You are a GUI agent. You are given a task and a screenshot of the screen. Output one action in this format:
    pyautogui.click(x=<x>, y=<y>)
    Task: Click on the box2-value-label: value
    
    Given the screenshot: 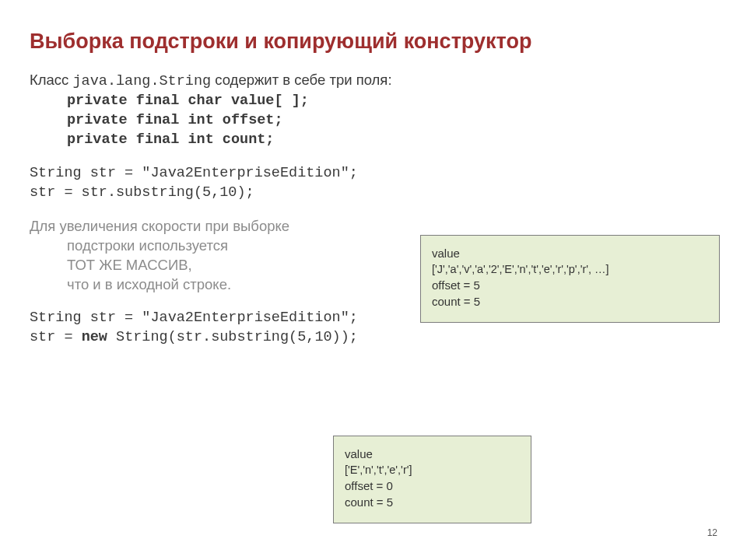 What is the action you would take?
    pyautogui.click(x=433, y=454)
    